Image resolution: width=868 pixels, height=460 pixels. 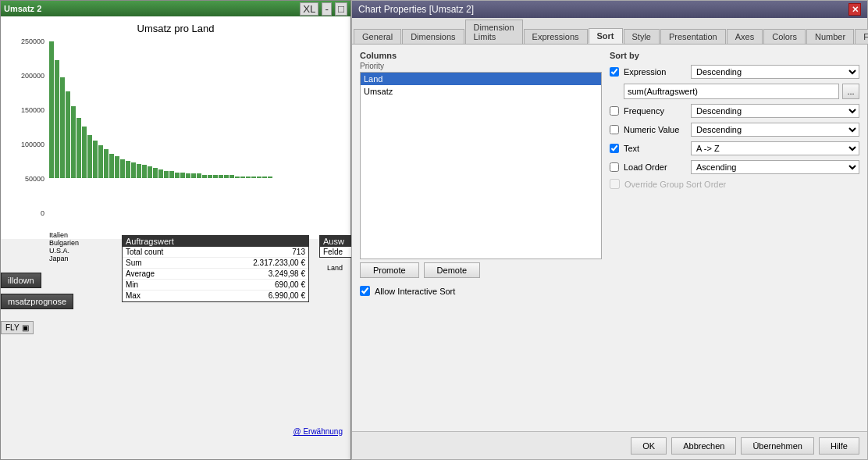 I want to click on list-item-land: Land, so click(x=481, y=79).